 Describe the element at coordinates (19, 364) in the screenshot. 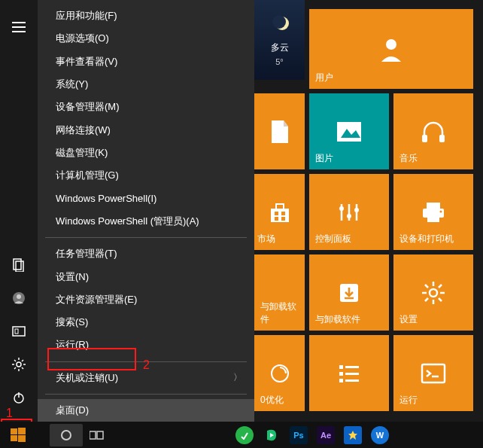

I see `settings-rail-icon` at that location.